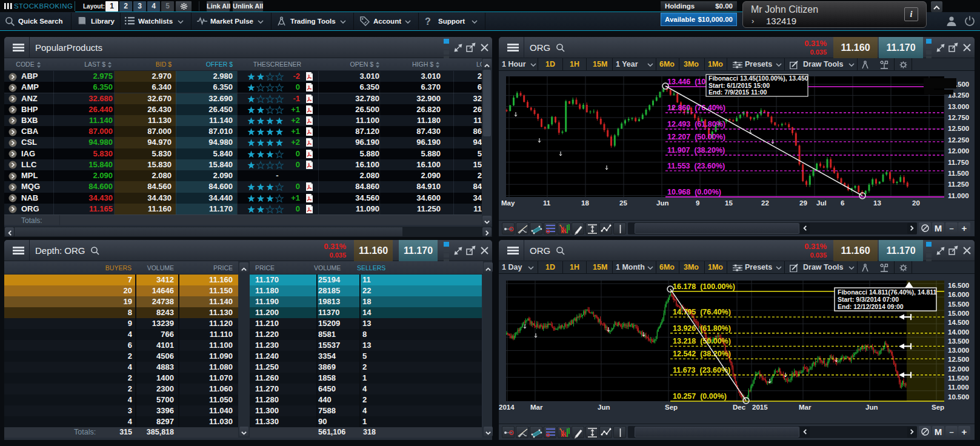 The height and width of the screenshot is (446, 980). I want to click on svg-text: 11.750, so click(959, 162).